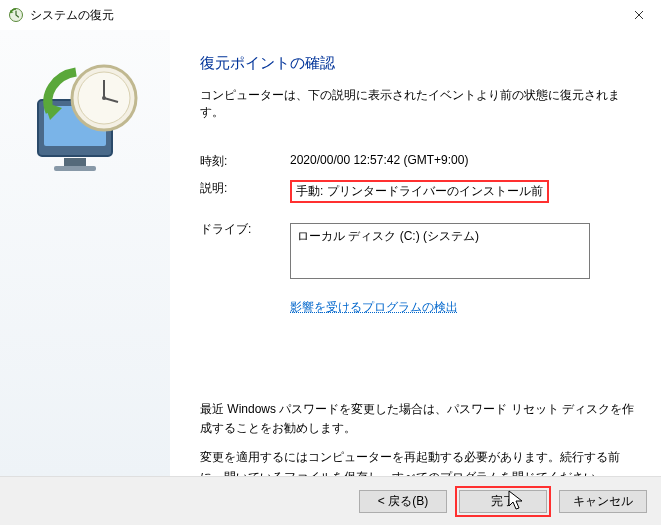 This screenshot has width=661, height=525. Describe the element at coordinates (72, 16) in the screenshot. I see `window-title: システムの復元` at that location.